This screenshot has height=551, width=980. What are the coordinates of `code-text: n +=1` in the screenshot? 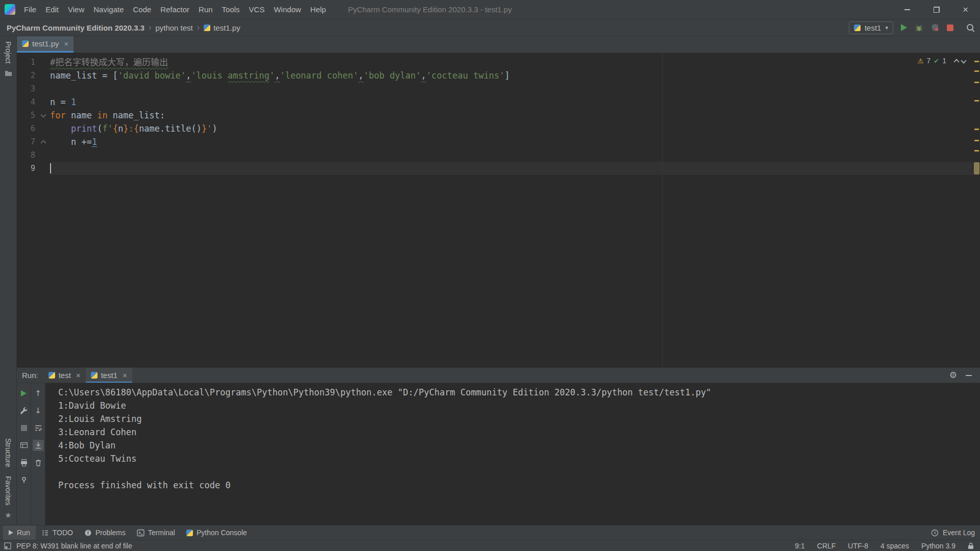 It's located at (74, 142).